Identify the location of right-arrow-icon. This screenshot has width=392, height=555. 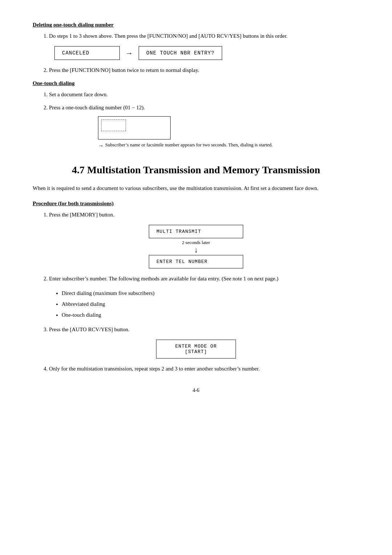
(129, 53).